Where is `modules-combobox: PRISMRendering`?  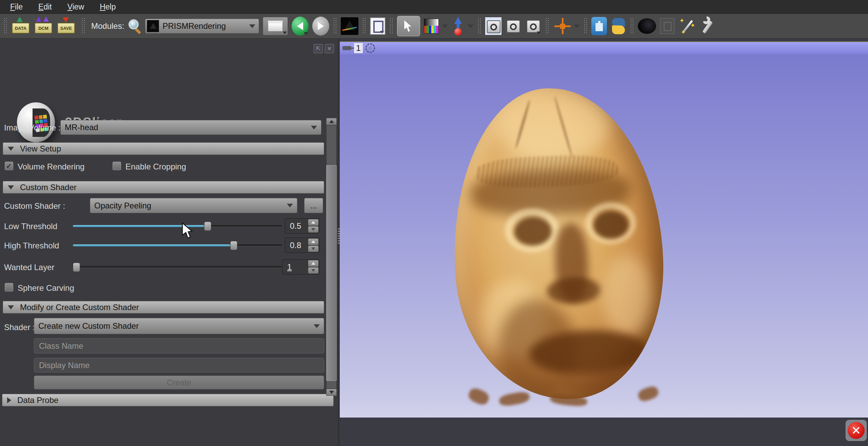
modules-combobox: PRISMRendering is located at coordinates (202, 26).